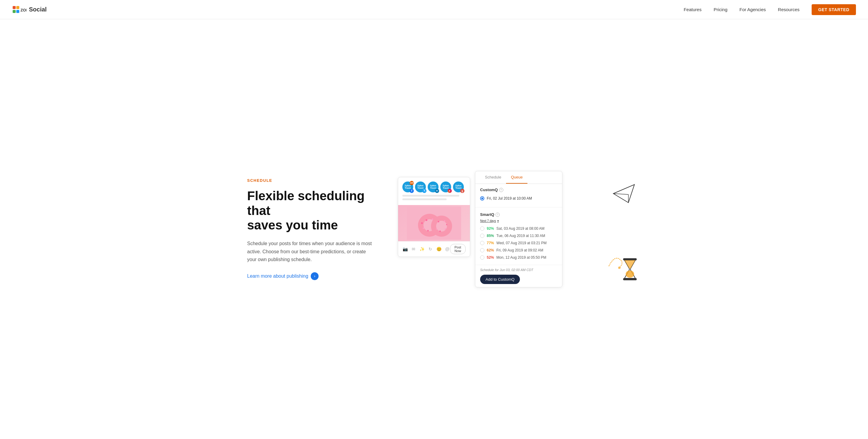  What do you see at coordinates (434, 223) in the screenshot?
I see `donut-image-area` at bounding box center [434, 223].